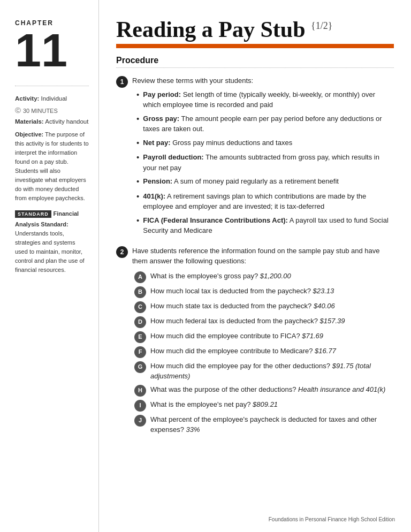  What do you see at coordinates (332, 519) in the screenshot?
I see `footer: Foundations in Personal Finance High Sch…` at bounding box center [332, 519].